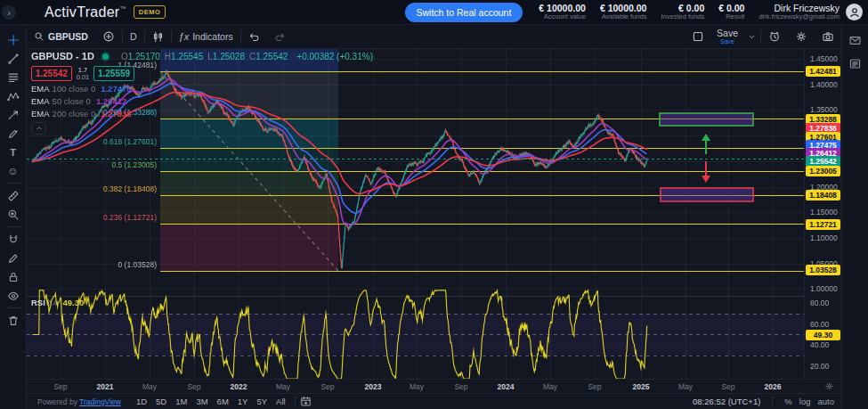 This screenshot has height=409, width=868. What do you see at coordinates (824, 289) in the screenshot?
I see `price-axis-label: 1.00000` at bounding box center [824, 289].